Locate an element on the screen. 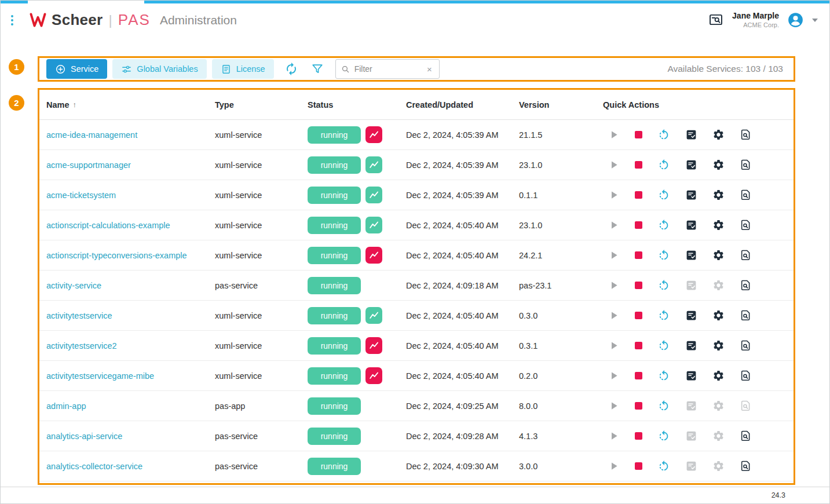  service-name-link: actionscript-calculations-example is located at coordinates (108, 225).